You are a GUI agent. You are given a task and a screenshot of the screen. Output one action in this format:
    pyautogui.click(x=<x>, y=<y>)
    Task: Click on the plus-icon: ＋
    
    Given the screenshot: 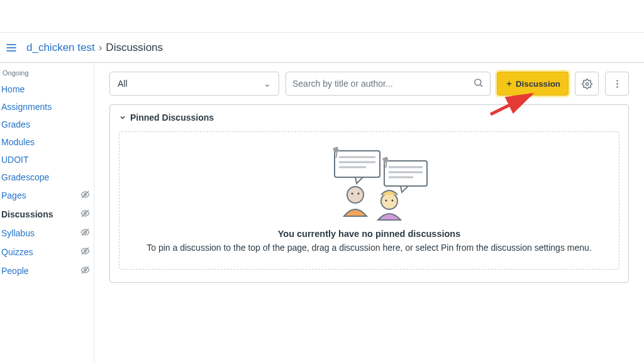 What is the action you would take?
    pyautogui.click(x=509, y=84)
    